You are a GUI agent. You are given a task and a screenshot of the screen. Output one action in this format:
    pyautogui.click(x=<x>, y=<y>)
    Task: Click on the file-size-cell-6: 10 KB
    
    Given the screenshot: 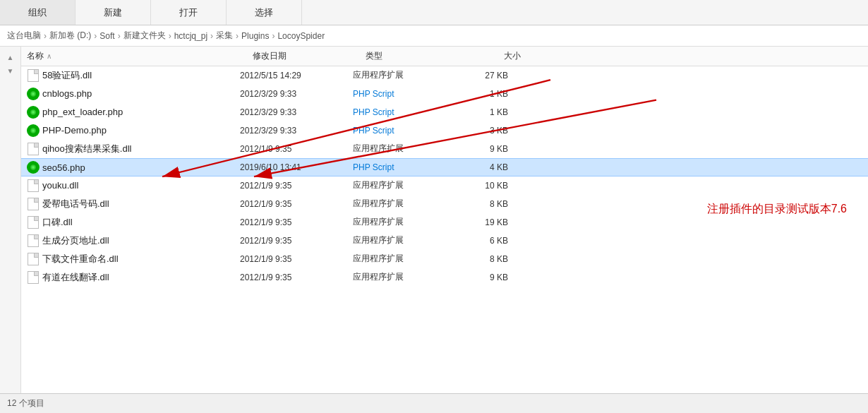 What is the action you would take?
    pyautogui.click(x=480, y=186)
    